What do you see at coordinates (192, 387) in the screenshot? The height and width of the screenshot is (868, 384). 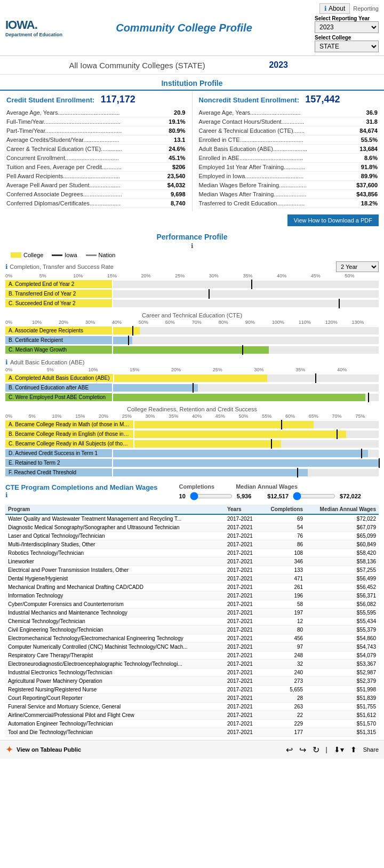 I see `bar-row: B. Continued Education after ABE` at bounding box center [192, 387].